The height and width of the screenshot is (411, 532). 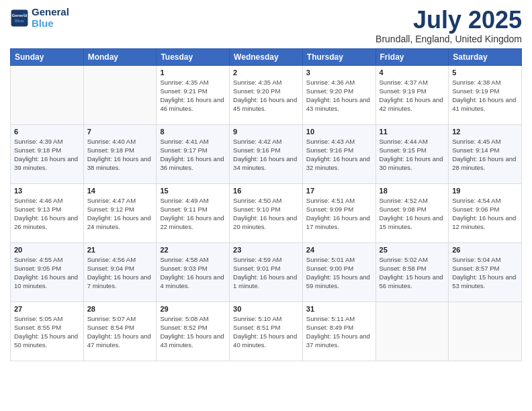 What do you see at coordinates (47, 272) in the screenshot?
I see `calendar-cell: 20Sunrise: 4:55 AM Sunset: 9:05 PM Dayli…` at bounding box center [47, 272].